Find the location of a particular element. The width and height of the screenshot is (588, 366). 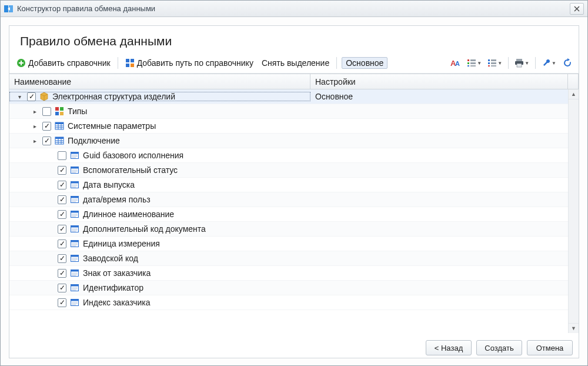

tree-row: ▸Подключение is located at coordinates (289, 141).